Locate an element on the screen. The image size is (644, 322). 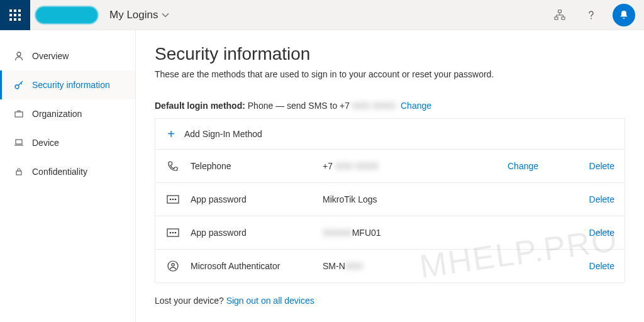
method-row-telephone: Telephone +7 XXX XXXX Change Delete is located at coordinates (390, 166).